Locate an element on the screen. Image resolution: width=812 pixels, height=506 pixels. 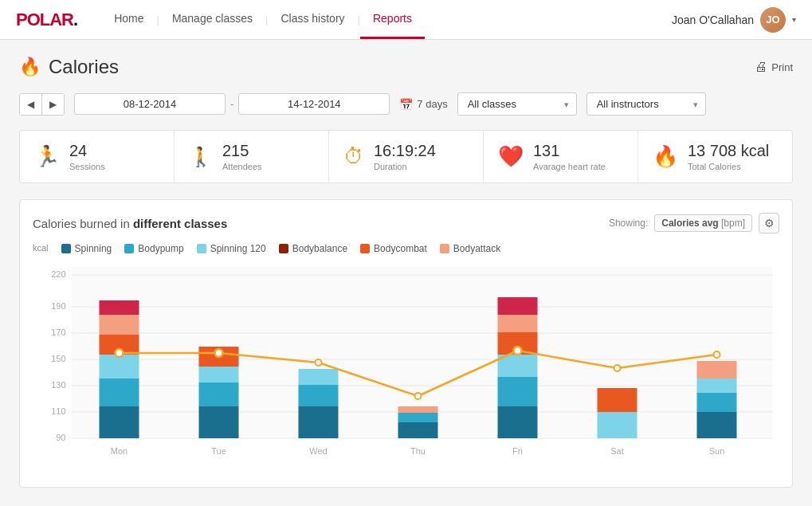
x-label-sun: Sun is located at coordinates (717, 451).